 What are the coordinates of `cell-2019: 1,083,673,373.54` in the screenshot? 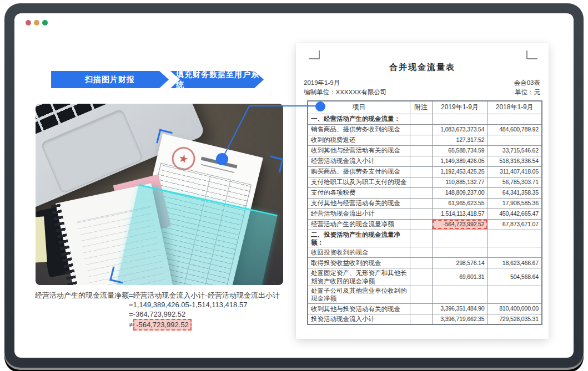 It's located at (460, 130).